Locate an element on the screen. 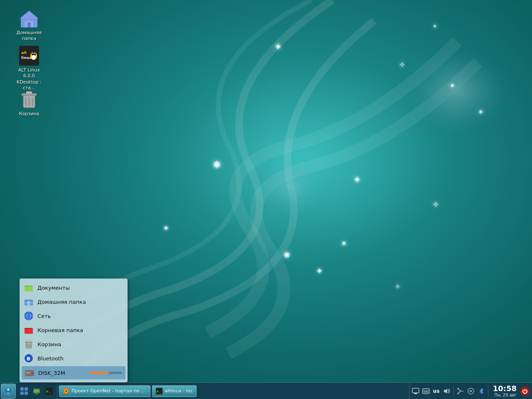  system-tray: us is located at coordinates (470, 391).